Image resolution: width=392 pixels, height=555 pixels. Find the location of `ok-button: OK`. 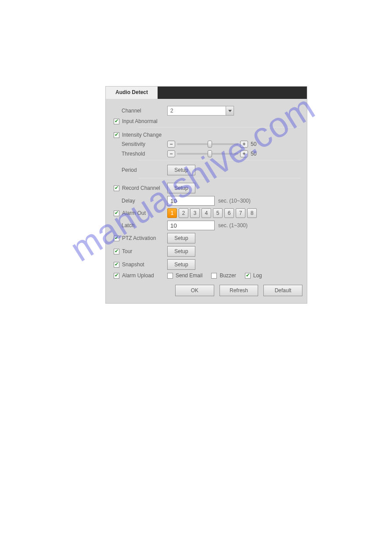

ok-button: OK is located at coordinates (195, 290).